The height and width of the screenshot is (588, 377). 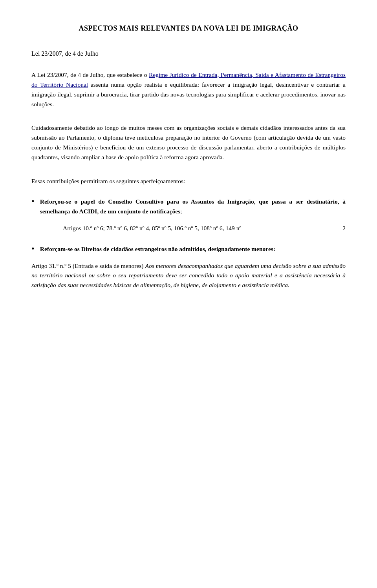 I want to click on bullet1-articles-text: Artigos 10.º nº 6; 78.º nº 6, 82º nº 4, …, so click(x=199, y=228).